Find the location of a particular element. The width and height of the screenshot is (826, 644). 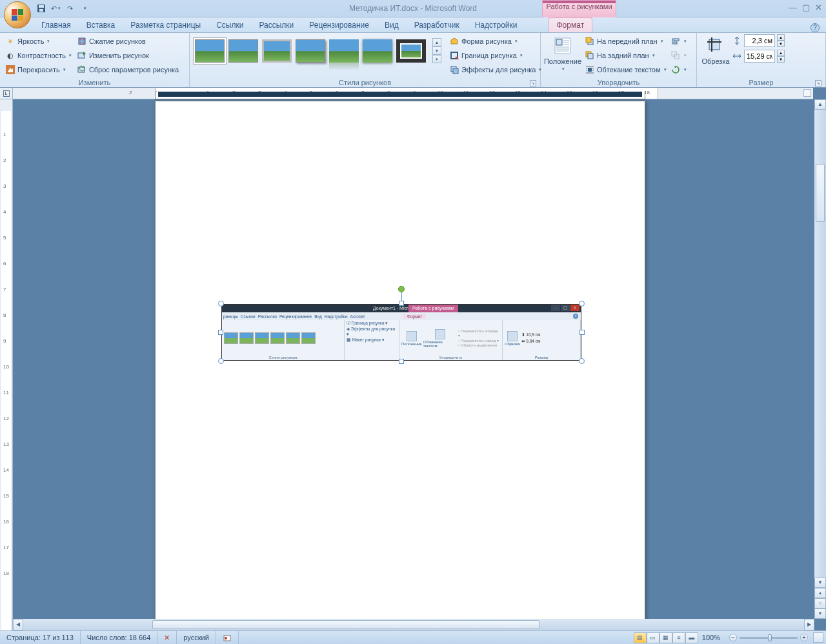

change-picture-button: Изменить рисунок is located at coordinates (128, 55).